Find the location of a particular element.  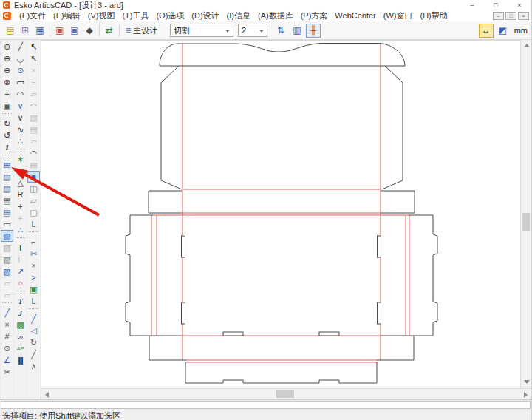

fillet-tool: ◠ is located at coordinates (34, 153).